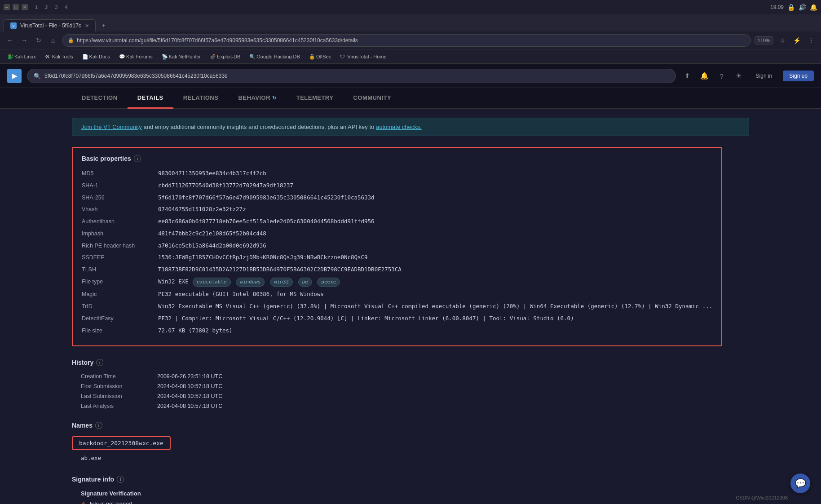 The height and width of the screenshot is (504, 821). What do you see at coordinates (115, 406) in the screenshot?
I see `last-analysis-label: Last Analysis` at bounding box center [115, 406].